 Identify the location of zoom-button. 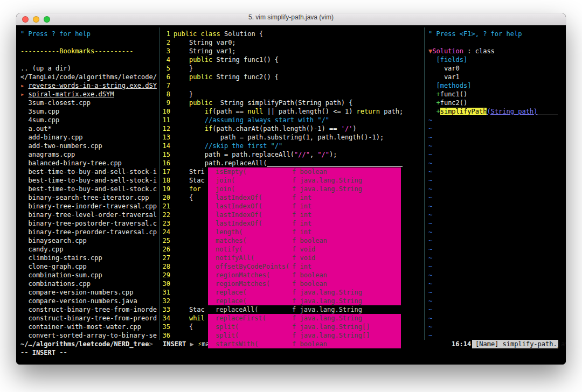
(47, 19).